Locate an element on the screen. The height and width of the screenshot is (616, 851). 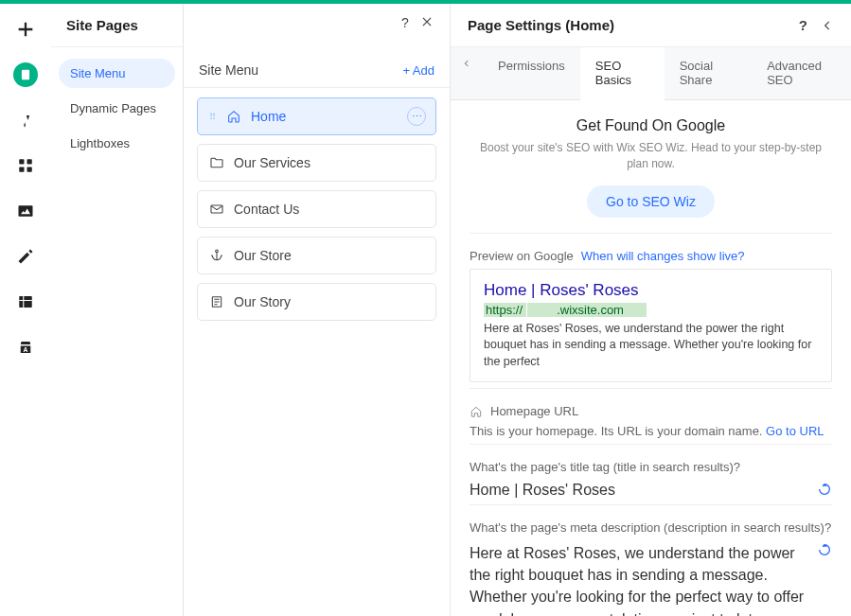
mail-icon is located at coordinates (217, 209).